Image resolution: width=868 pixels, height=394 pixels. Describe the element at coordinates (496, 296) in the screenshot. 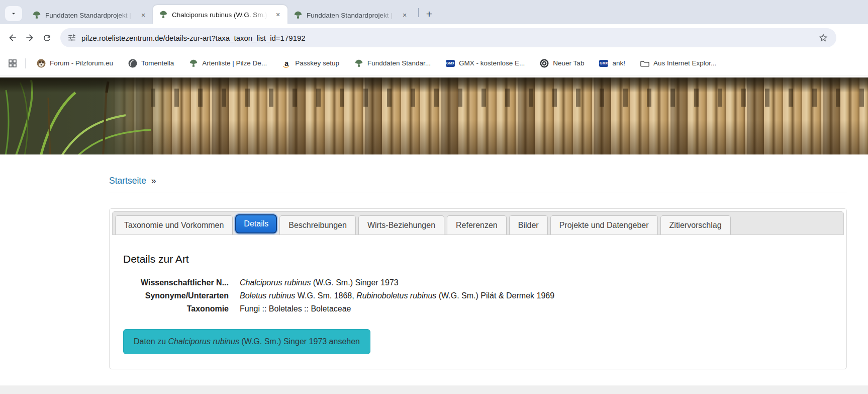

I see `synonym-citation: (W.G. Sm.) Pilát & Dermek 1969` at that location.